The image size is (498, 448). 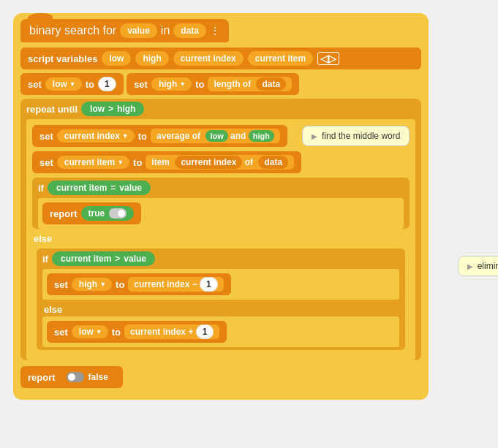 I want to click on report-true-block: report true, so click(x=92, y=213).